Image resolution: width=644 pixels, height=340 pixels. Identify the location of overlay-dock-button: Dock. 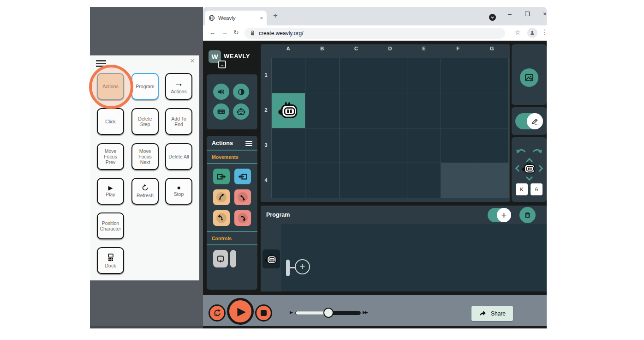
(111, 261).